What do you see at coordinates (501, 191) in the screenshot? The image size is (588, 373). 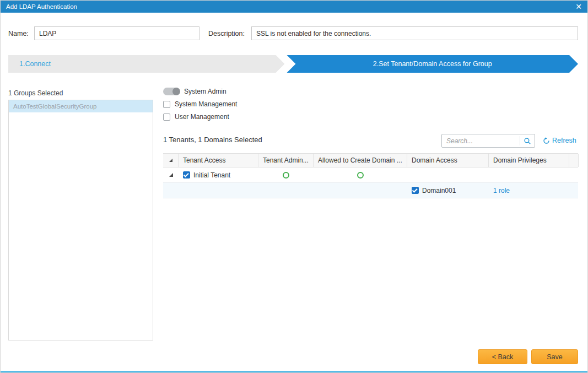 I see `role-link: 1 role` at bounding box center [501, 191].